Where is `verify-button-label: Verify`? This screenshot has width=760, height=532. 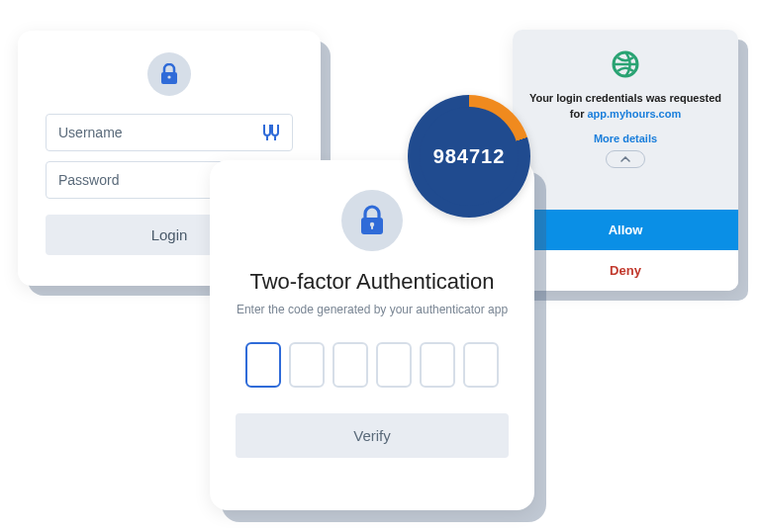
verify-button-label: Verify is located at coordinates (372, 435).